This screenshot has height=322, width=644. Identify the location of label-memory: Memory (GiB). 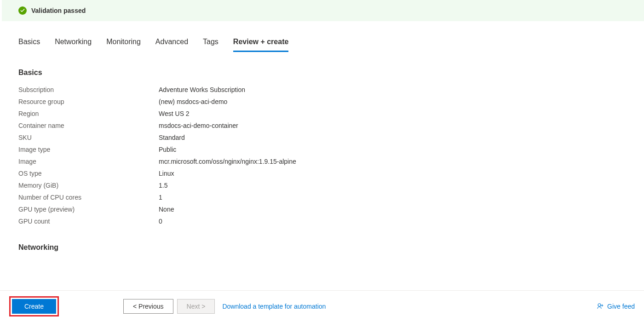
(88, 185).